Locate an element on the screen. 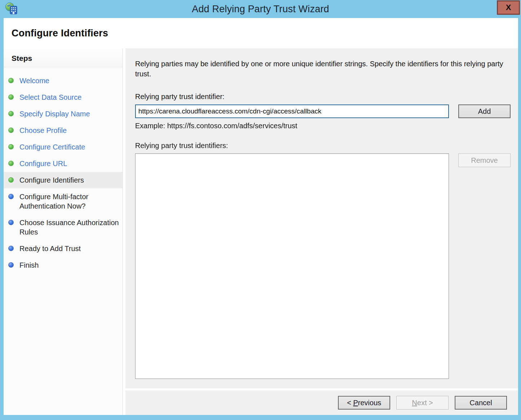  identifiers-list-label: Relying party trust identifiers: is located at coordinates (326, 146).